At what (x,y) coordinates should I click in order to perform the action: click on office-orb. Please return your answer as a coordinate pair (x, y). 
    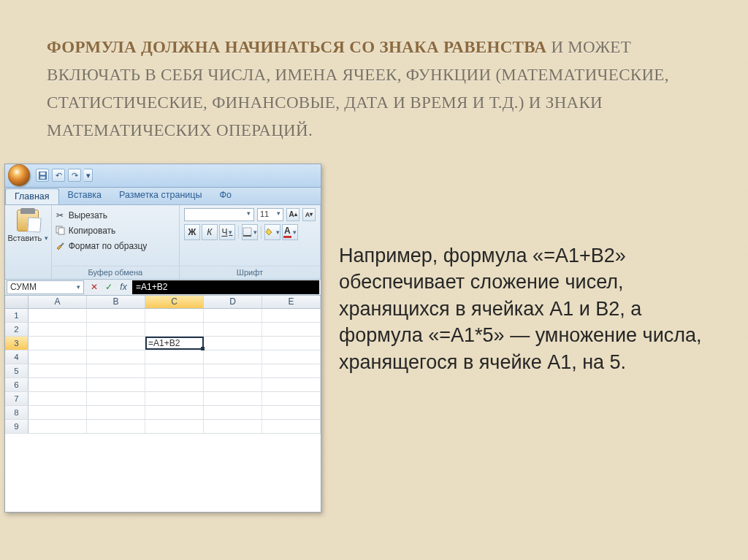
    Looking at the image, I should click on (19, 175).